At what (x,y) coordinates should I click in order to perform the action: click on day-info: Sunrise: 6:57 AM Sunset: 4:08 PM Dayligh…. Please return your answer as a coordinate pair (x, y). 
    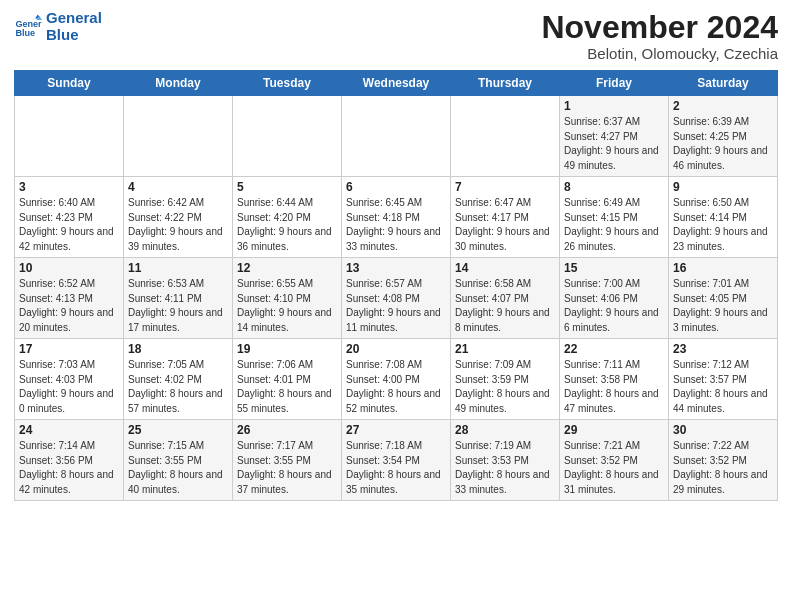
    Looking at the image, I should click on (396, 306).